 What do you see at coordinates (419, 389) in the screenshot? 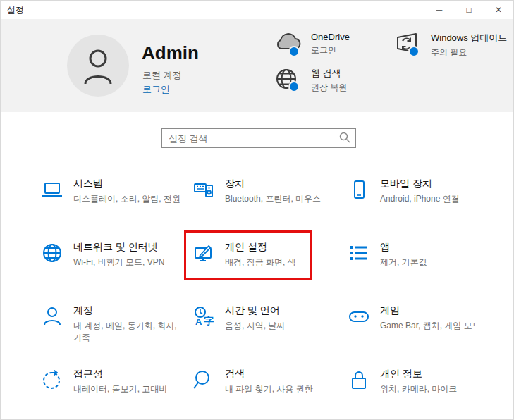
I see `category-subtitle: 위치, 카메라, 마이크` at bounding box center [419, 389].